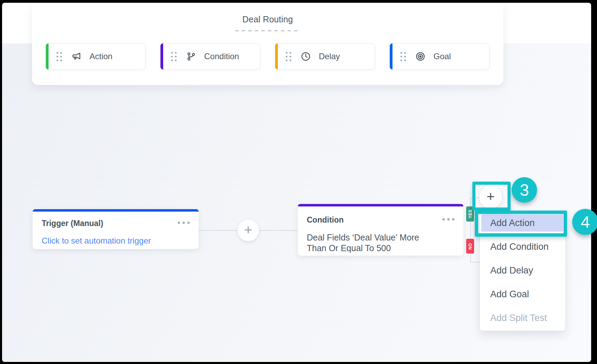 The height and width of the screenshot is (364, 597). Describe the element at coordinates (470, 246) in the screenshot. I see `no-branch-badge: NO` at that location.